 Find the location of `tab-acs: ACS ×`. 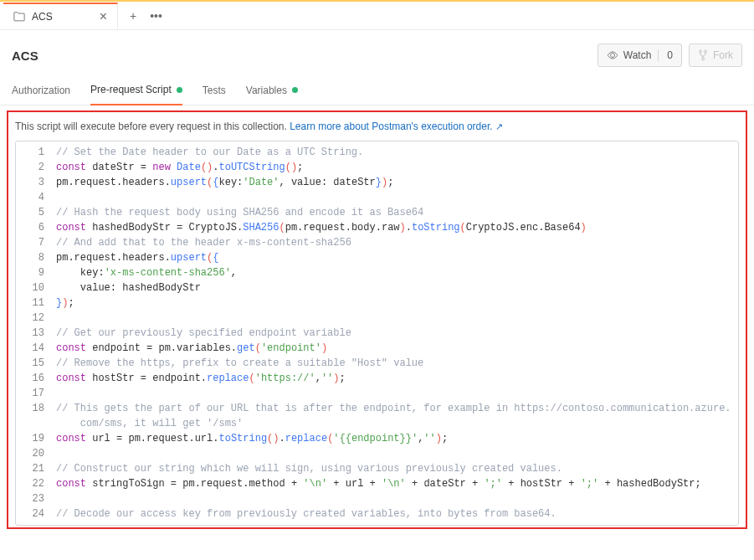

tab-acs: ACS × is located at coordinates (60, 16).